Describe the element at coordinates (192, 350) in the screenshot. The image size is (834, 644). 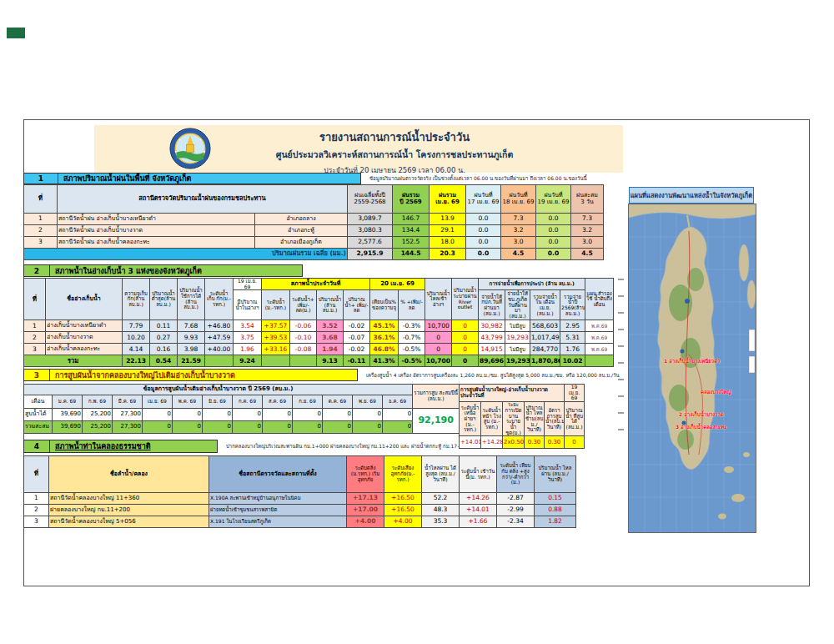
I see `cell: 3.98` at that location.